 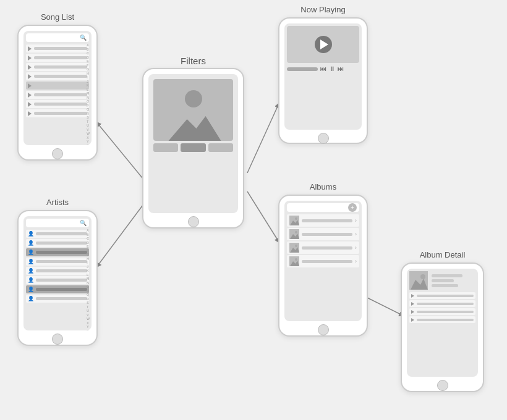 I want to click on search-icon: 🔍, so click(x=83, y=223).